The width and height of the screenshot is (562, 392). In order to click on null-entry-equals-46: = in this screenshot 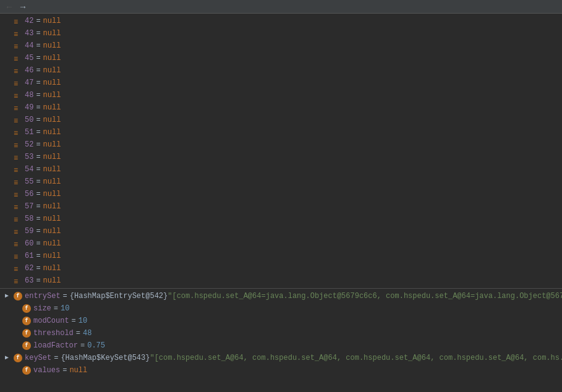, I will do `click(38, 70)`.